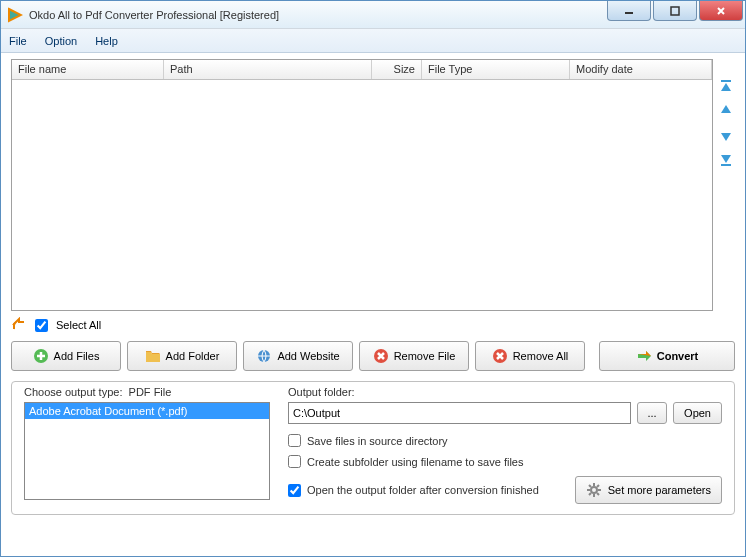  Describe the element at coordinates (373, 15) in the screenshot. I see `titlebar: Okdo All to Pdf Converter Professional […` at that location.